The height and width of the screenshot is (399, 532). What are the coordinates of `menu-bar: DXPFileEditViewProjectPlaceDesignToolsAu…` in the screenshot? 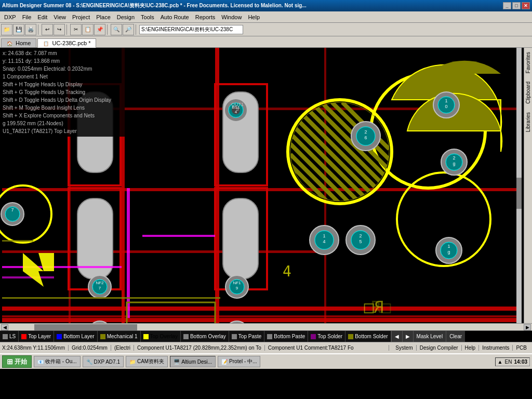 It's located at (266, 17).